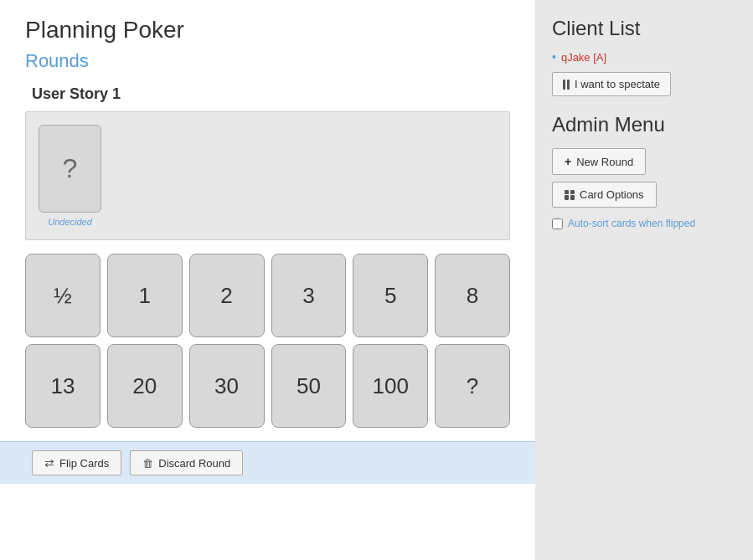  Describe the element at coordinates (599, 162) in the screenshot. I see `new-round-button: + New Round` at that location.